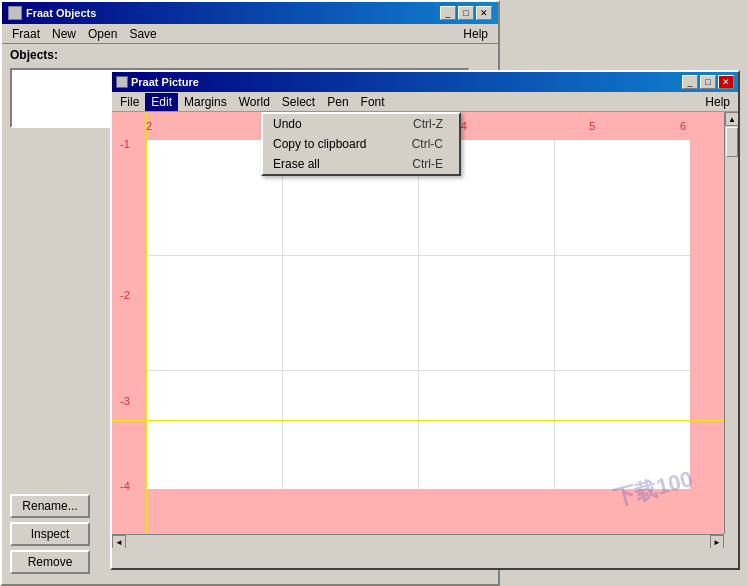 This screenshot has height=586, width=748. What do you see at coordinates (476, 34) in the screenshot?
I see `fraat-menu-help: Help` at bounding box center [476, 34].